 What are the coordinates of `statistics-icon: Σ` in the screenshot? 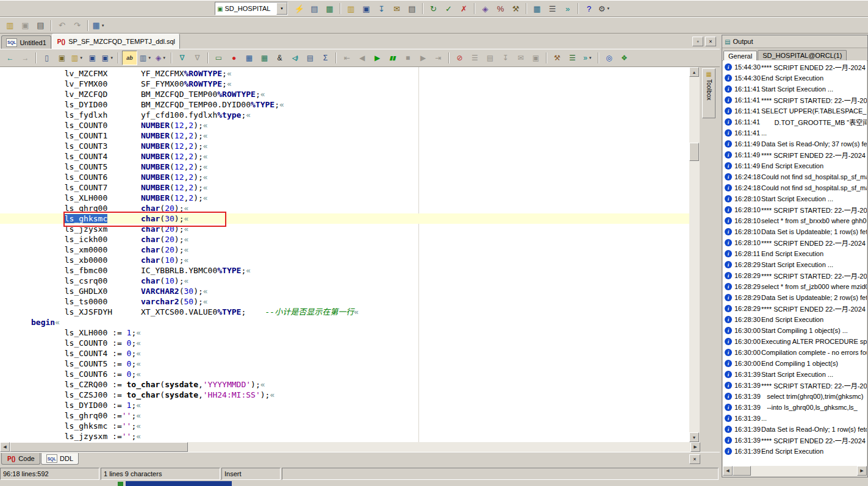 It's located at (326, 58).